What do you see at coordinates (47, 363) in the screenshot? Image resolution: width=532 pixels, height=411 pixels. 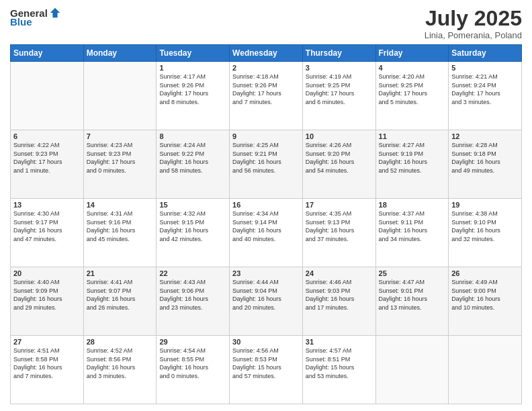 I see `day-info: Sunrise: 4:51 AM Sunset: 8:58 PM Dayligh…` at bounding box center [47, 363].